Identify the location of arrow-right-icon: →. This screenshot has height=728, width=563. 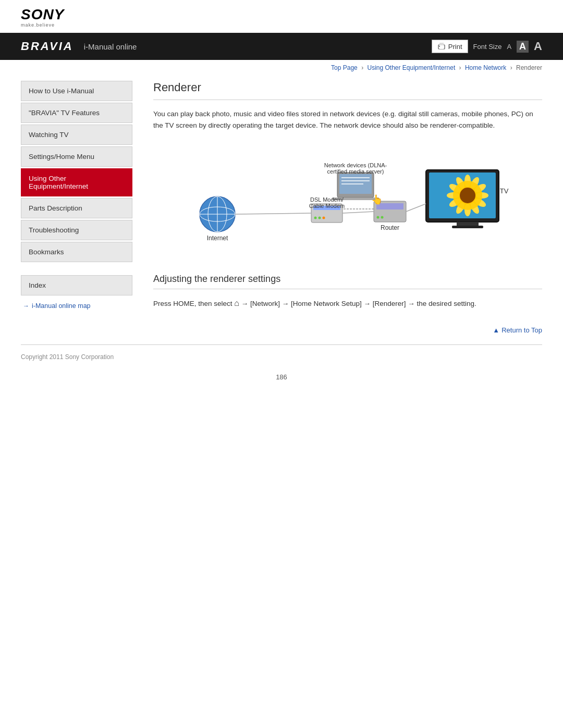
(26, 306).